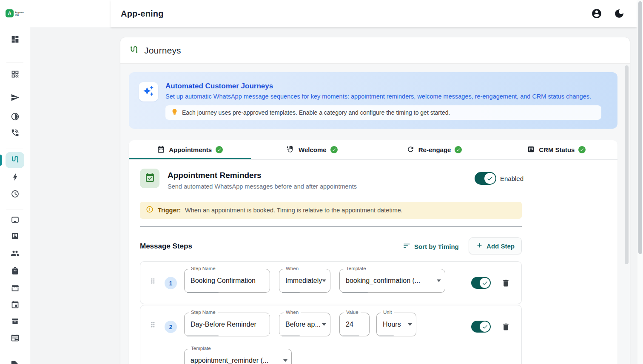 This screenshot has width=643, height=364. What do you see at coordinates (15, 237) in the screenshot?
I see `sidebar-item-kanban` at bounding box center [15, 237].